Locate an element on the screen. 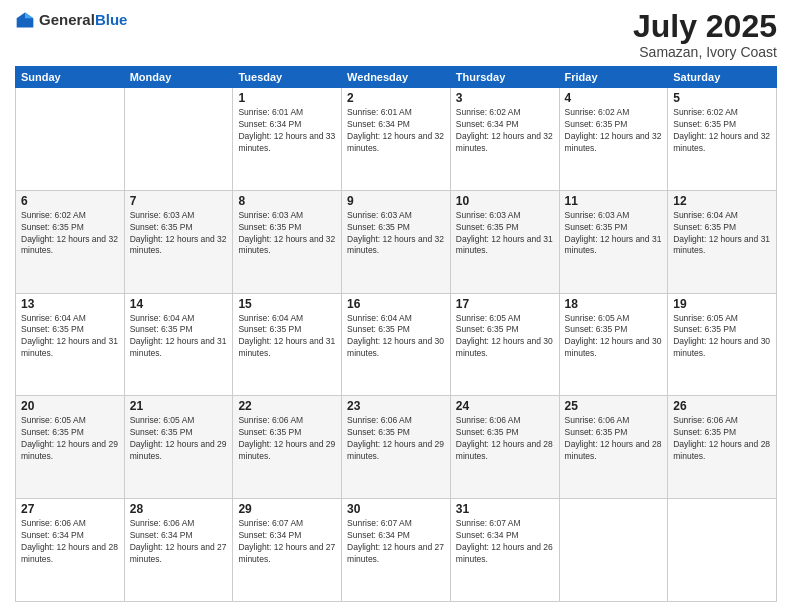 The image size is (792, 612). day-number: 19 is located at coordinates (722, 304).